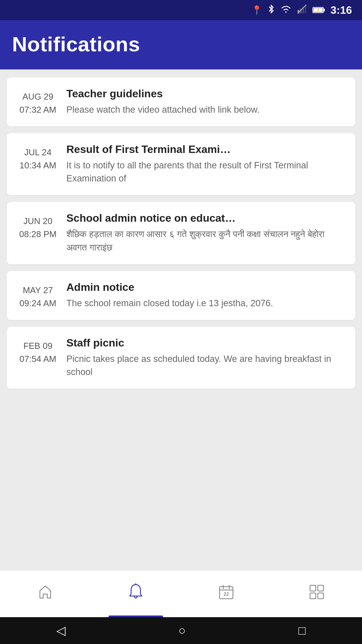  What do you see at coordinates (181, 358) in the screenshot?
I see `notification-item: FEB 09 07:54 AM Staff picnic Picnic take…` at bounding box center [181, 358].